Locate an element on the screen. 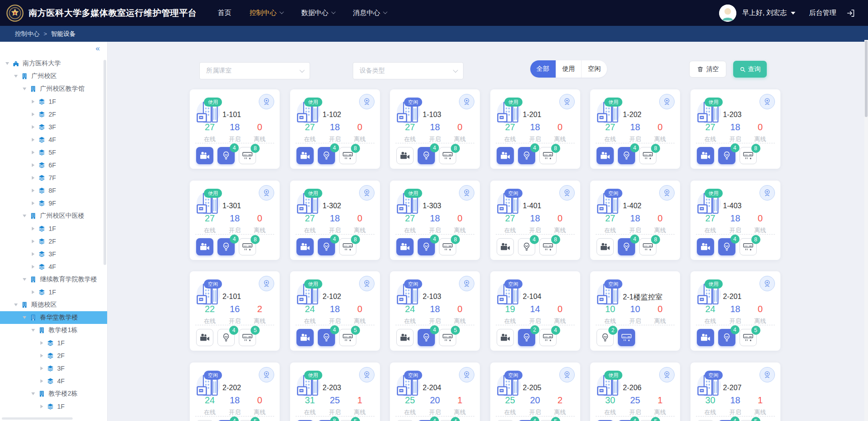 The width and height of the screenshot is (868, 421). tree-item-25: 4F is located at coordinates (54, 381).